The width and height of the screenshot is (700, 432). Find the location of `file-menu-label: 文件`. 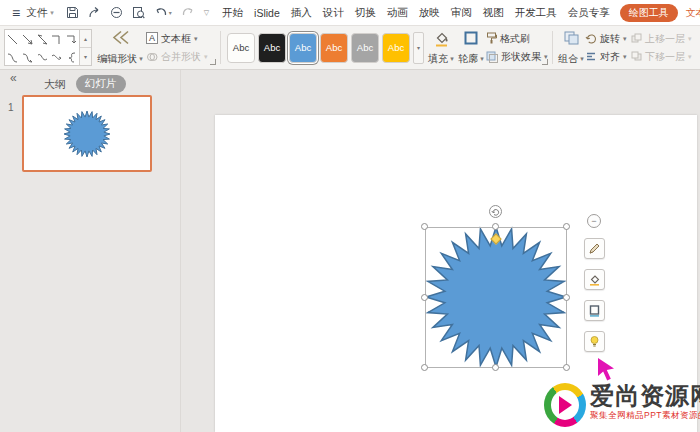

file-menu-label: 文件 is located at coordinates (36, 13).